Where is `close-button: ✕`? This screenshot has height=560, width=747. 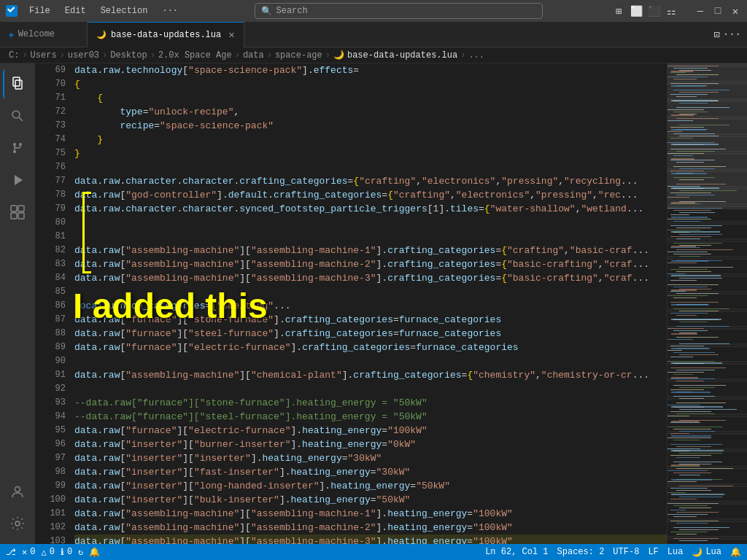 close-button: ✕ is located at coordinates (735, 11).